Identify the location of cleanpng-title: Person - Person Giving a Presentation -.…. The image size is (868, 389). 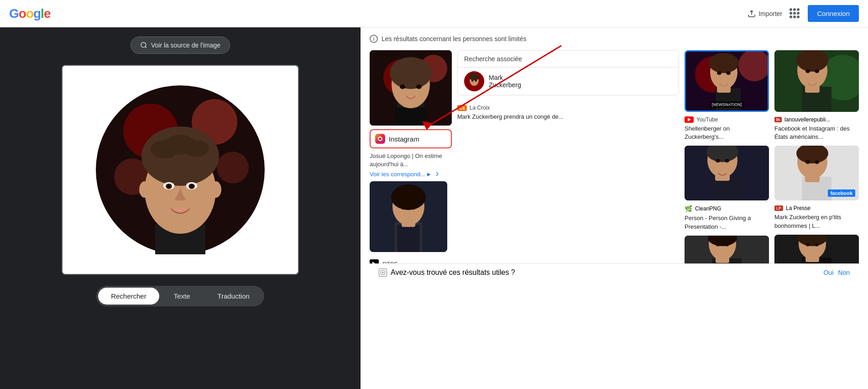
(727, 222).